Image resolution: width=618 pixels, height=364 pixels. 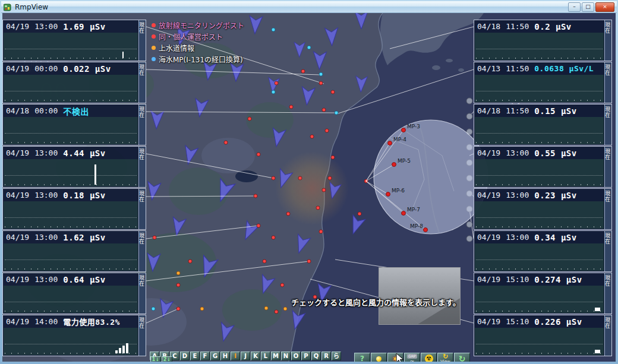 What do you see at coordinates (553, 27) in the screenshot?
I see `panel-value: 0.2 μSv` at bounding box center [553, 27].